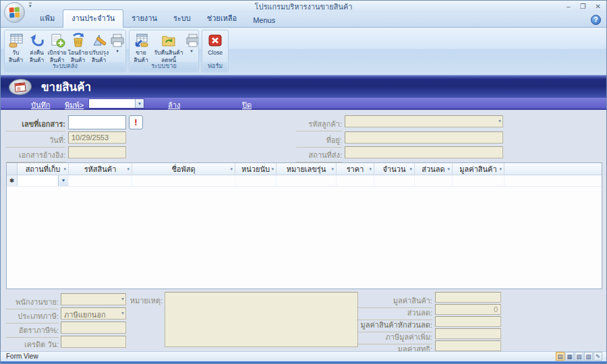  I want to click on issue-goods-button: เบิกจ่าย สินค้า, so click(57, 48).